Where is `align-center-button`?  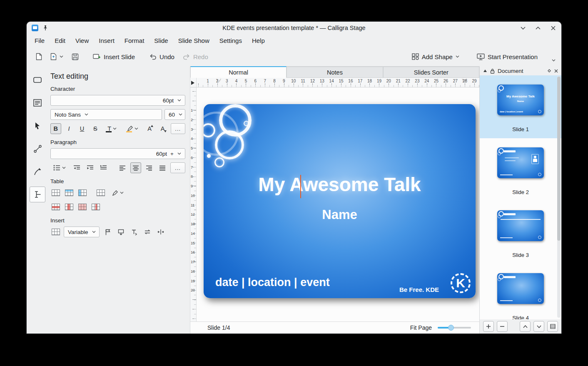
align-center-button is located at coordinates (136, 168).